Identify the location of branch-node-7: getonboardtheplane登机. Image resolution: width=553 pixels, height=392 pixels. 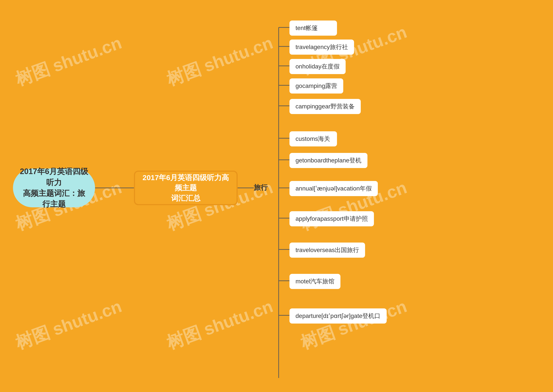
(328, 160).